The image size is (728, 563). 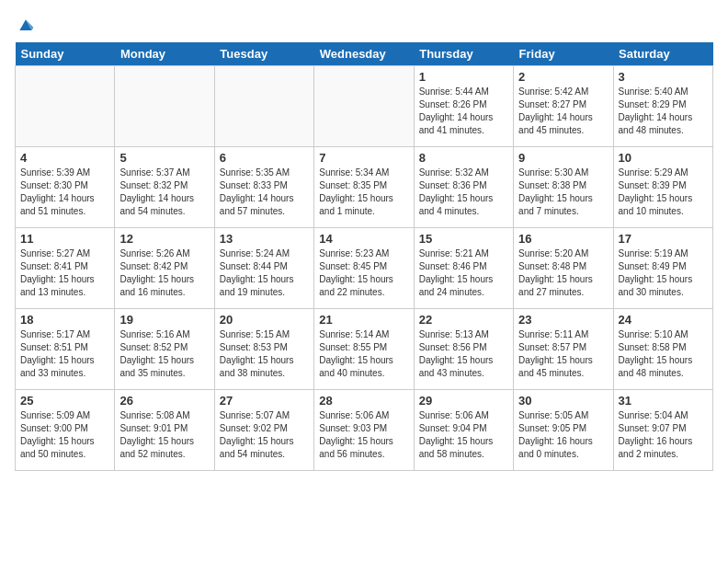 What do you see at coordinates (64, 212) in the screenshot?
I see `cell-info: and 51 minutes.` at bounding box center [64, 212].